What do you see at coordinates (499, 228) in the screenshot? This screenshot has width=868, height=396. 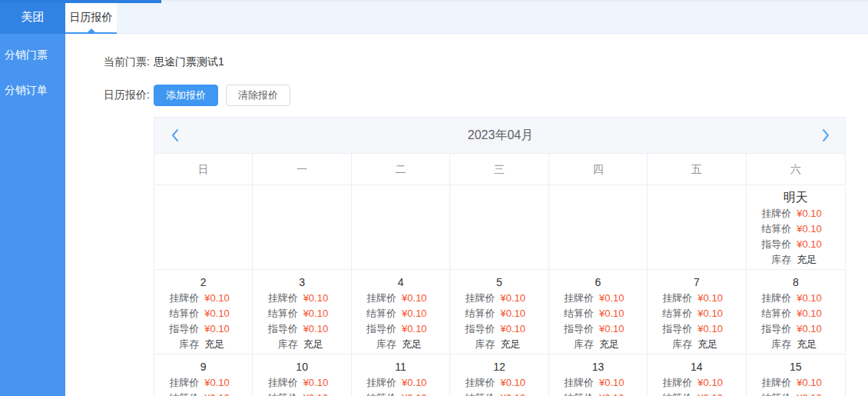 I see `calendar-day-cell` at bounding box center [499, 228].